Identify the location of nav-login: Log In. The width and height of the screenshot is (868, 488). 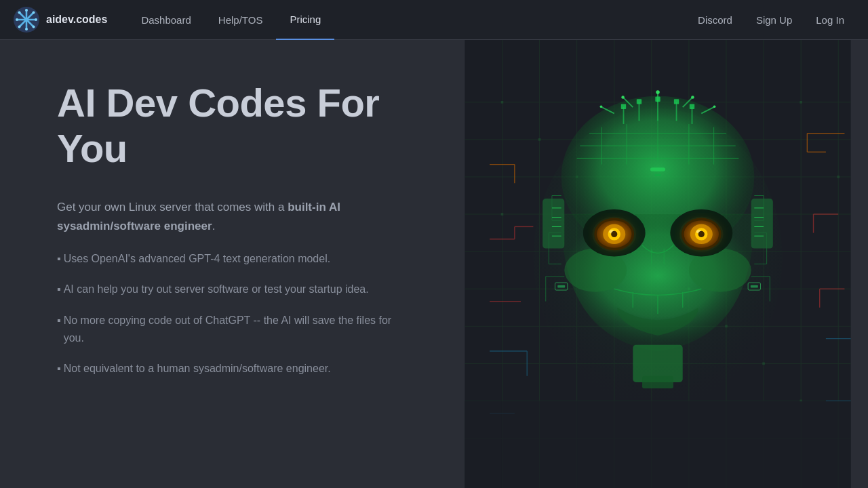
(830, 20).